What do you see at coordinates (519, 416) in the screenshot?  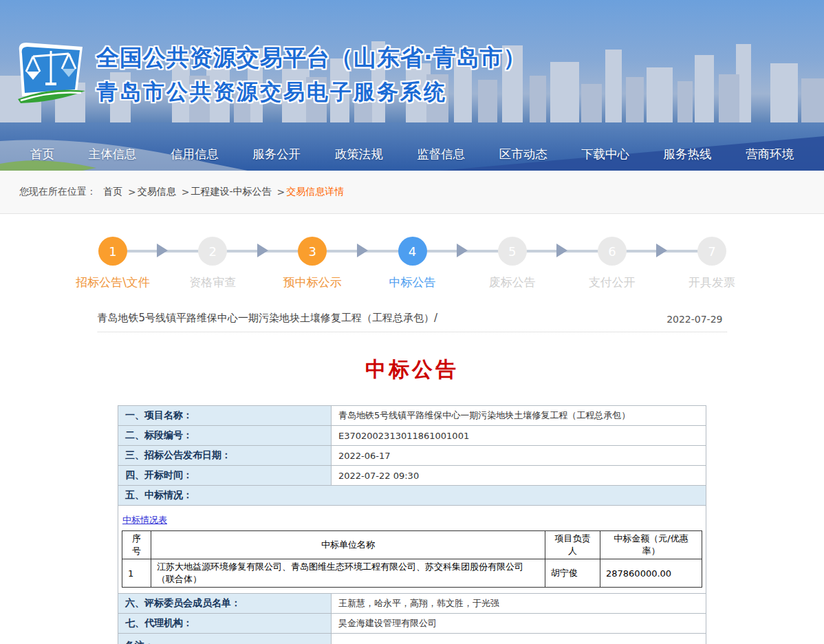 I see `project-name-value: 青岛地铁5号线镇平路维保中心一期污染地块土壤修复工程（工程总承包）` at bounding box center [519, 416].